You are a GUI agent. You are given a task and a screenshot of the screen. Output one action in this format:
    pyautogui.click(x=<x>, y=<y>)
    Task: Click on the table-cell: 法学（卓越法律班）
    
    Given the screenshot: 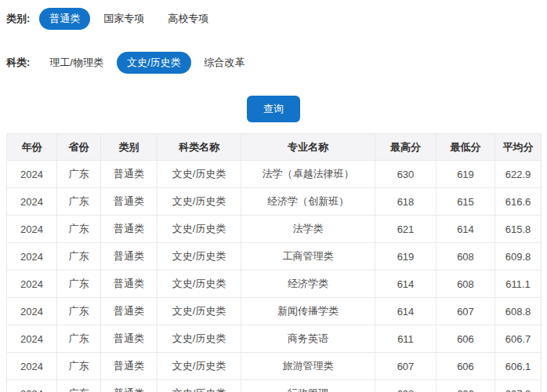 What is the action you would take?
    pyautogui.click(x=309, y=174)
    